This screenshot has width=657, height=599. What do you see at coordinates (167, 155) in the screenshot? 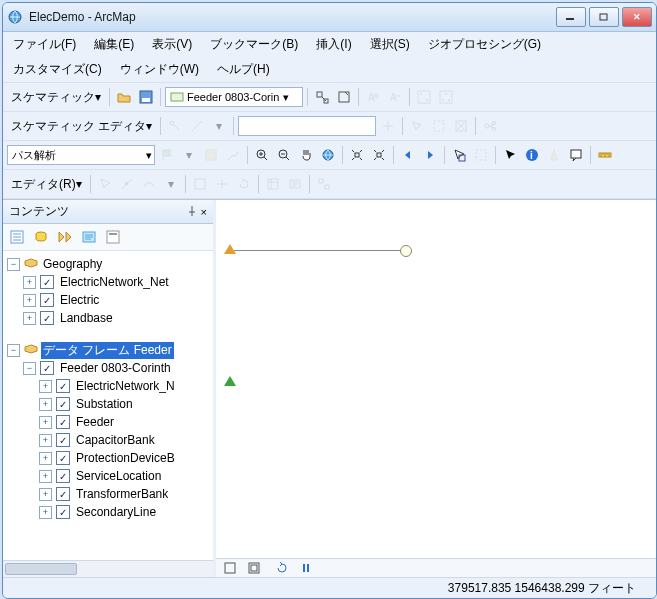
I see `flag-icon` at bounding box center [167, 155].